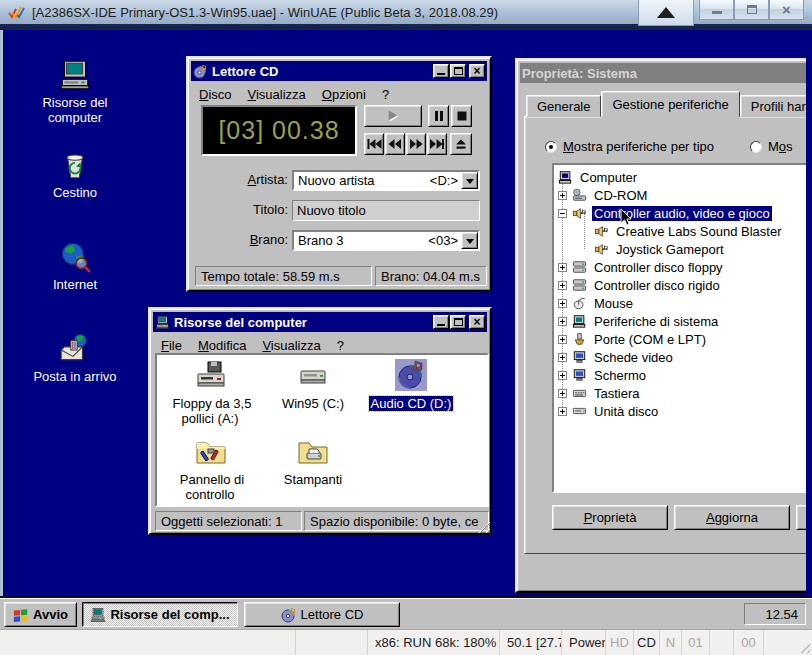  I want to click on aggiorna-button: Aggiorna, so click(732, 518).